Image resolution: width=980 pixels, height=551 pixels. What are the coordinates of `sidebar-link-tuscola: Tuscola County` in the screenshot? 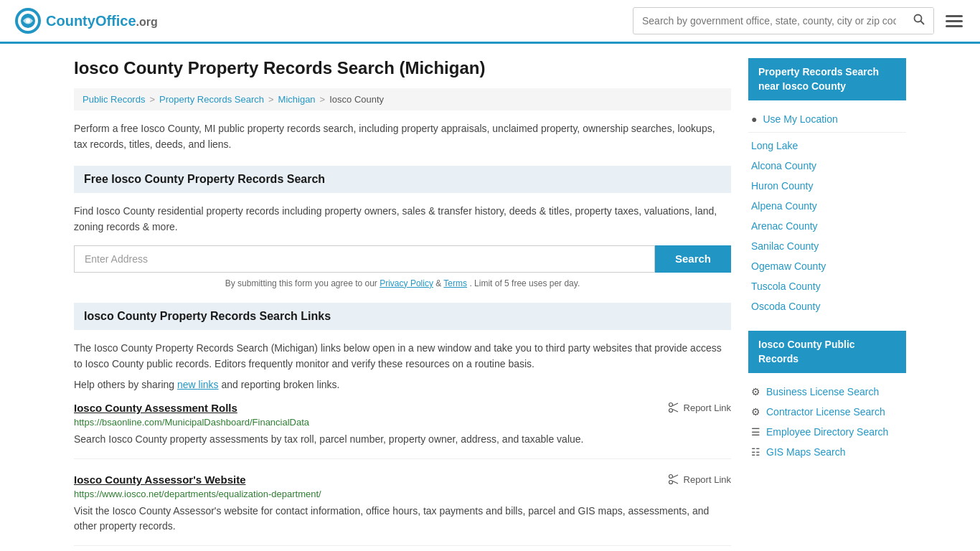 It's located at (827, 286).